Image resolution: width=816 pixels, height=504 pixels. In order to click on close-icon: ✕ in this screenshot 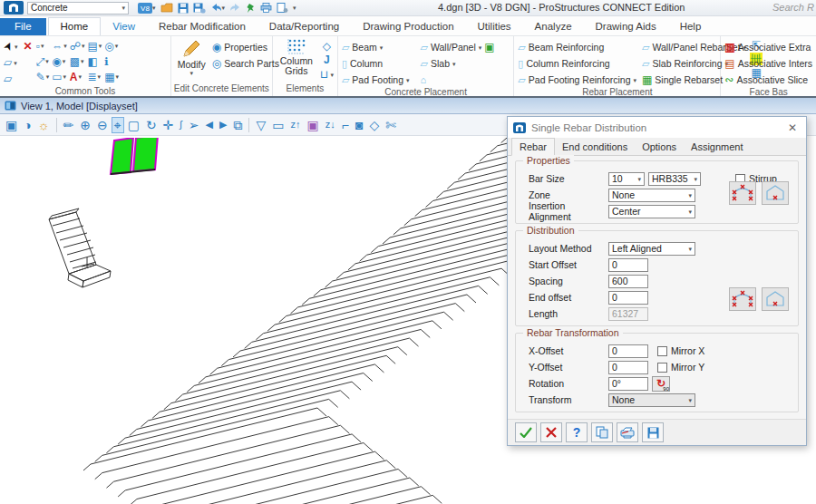, I will do `click(792, 128)`.